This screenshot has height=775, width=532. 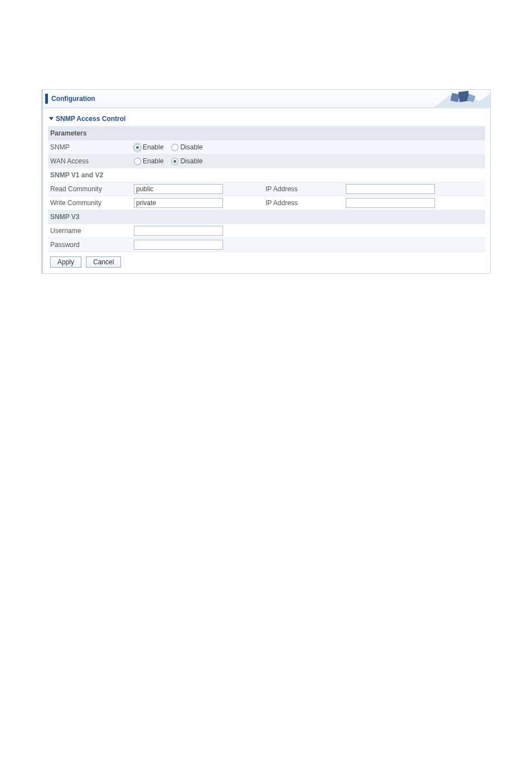 I want to click on read-ip-input, so click(x=390, y=189).